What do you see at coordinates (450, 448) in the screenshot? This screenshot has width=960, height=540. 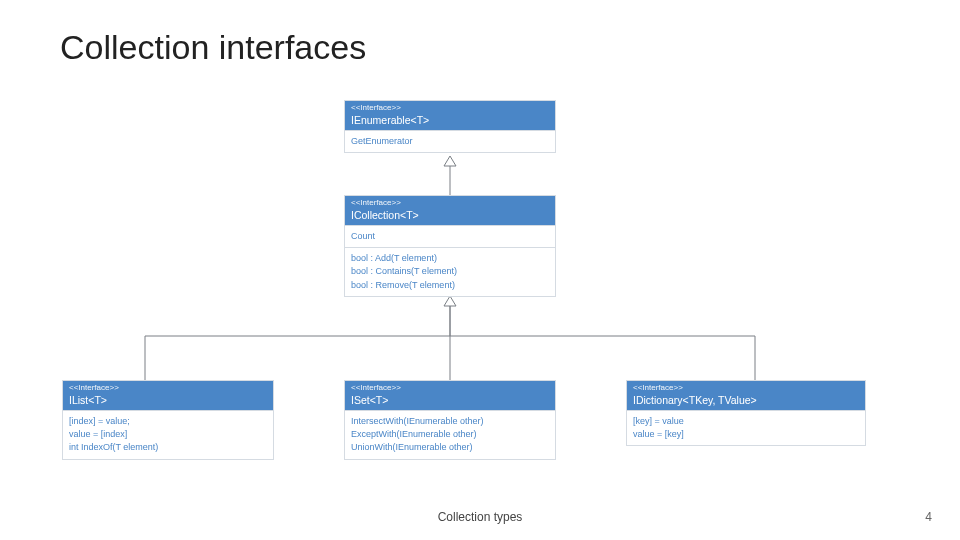 I see `member: UnionWith(IEnumerable other)` at bounding box center [450, 448].